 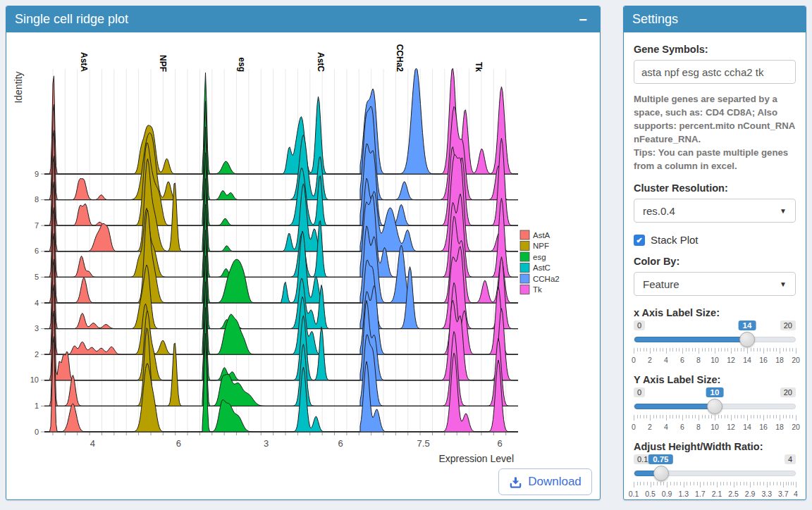 I want to click on slider-tick-label: 2, so click(x=650, y=360).